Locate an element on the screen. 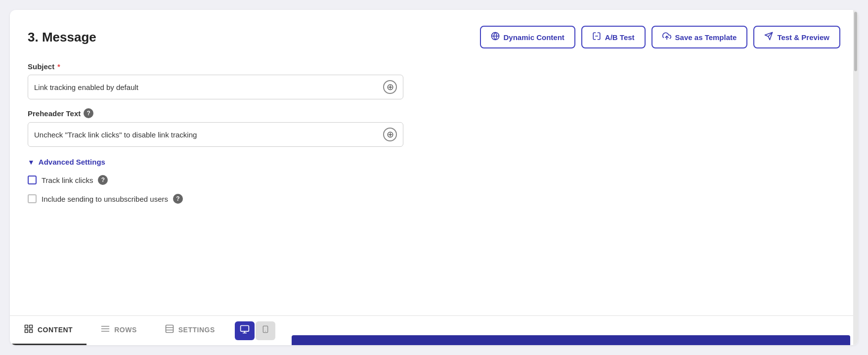 The image size is (868, 355). test-preview-label: Test & Preview is located at coordinates (803, 38).